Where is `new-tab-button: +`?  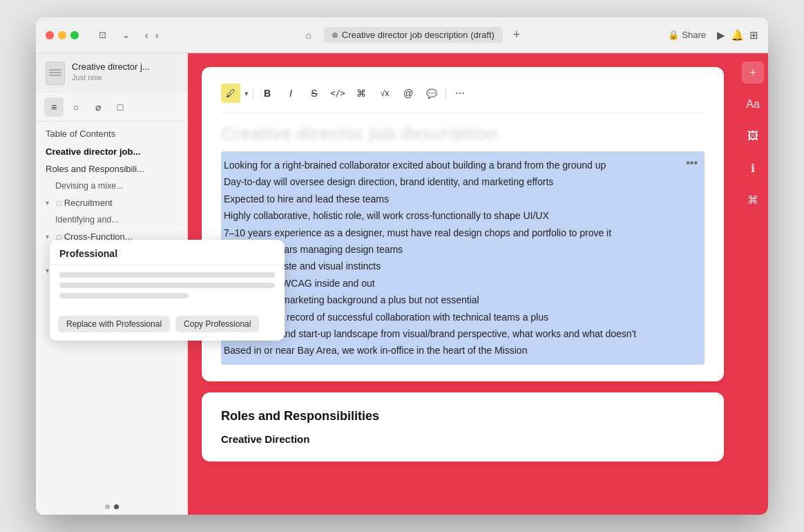
new-tab-button: + is located at coordinates (517, 35).